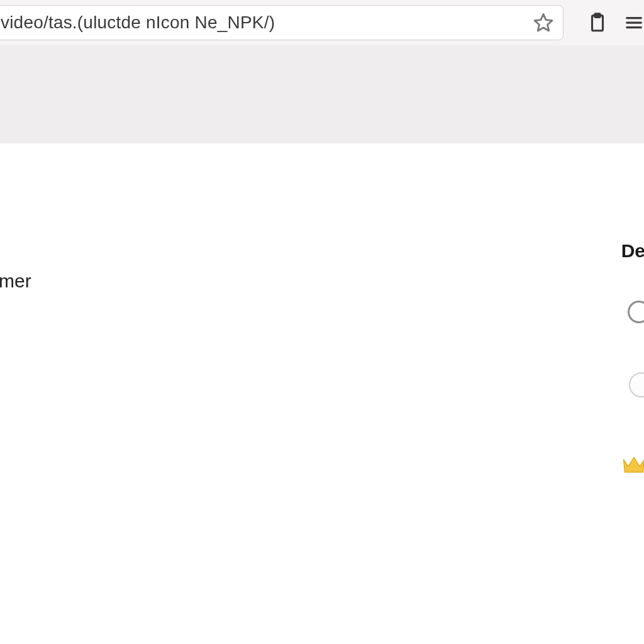 Image resolution: width=644 pixels, height=644 pixels. I want to click on menu-icon, so click(632, 23).